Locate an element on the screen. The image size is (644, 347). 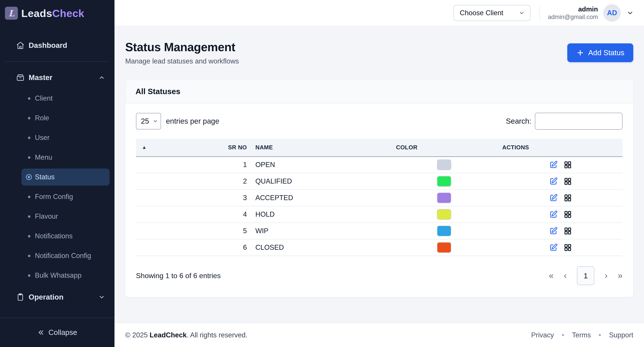
column-header-color: COLOR is located at coordinates (446, 148).